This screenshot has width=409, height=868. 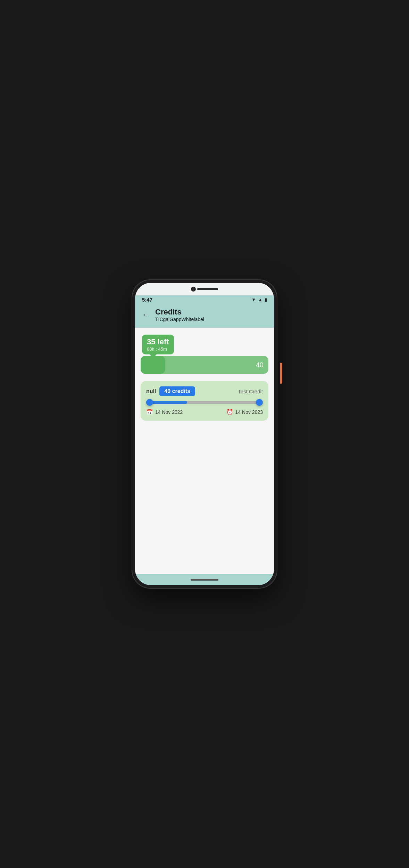 What do you see at coordinates (204, 391) in the screenshot?
I see `credit-card-header: null 40 credits Test Credit` at bounding box center [204, 391].